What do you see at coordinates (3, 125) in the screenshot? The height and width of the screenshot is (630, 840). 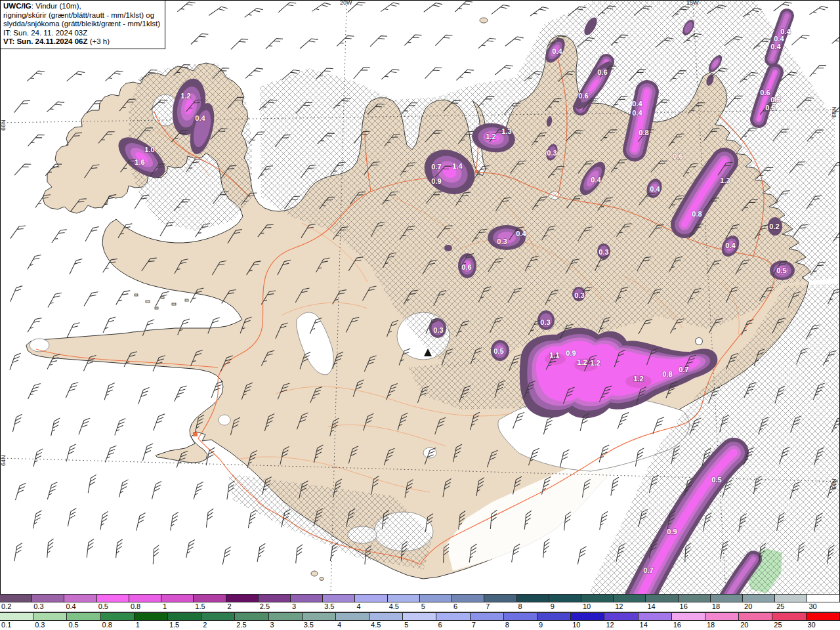 I see `svg-text: 66N` at bounding box center [3, 125].